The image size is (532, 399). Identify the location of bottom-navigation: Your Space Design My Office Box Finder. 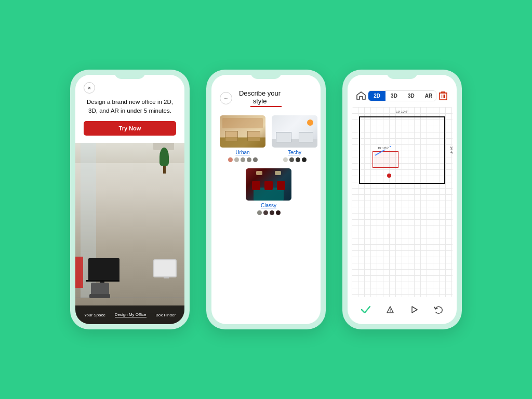
(130, 315).